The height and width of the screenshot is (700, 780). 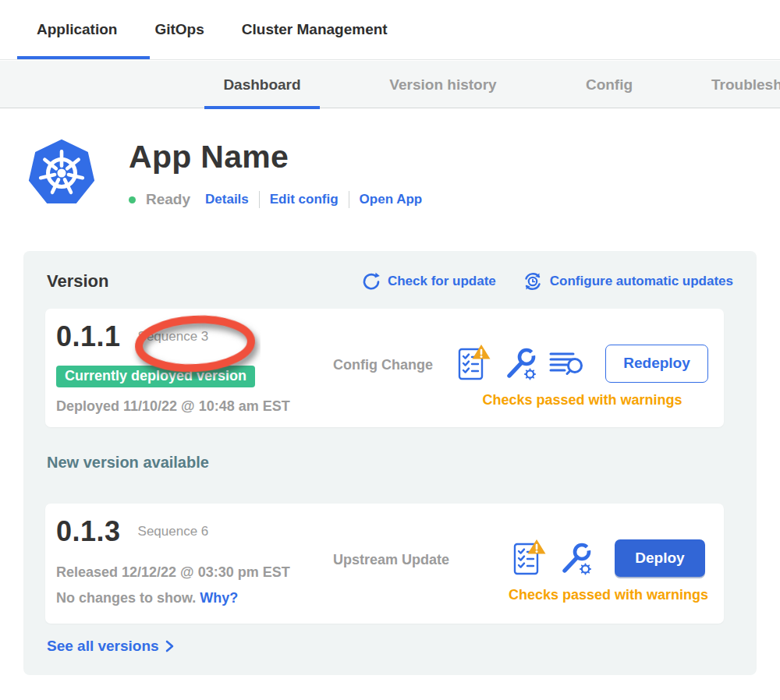 I want to click on details-link: Details, so click(x=227, y=200).